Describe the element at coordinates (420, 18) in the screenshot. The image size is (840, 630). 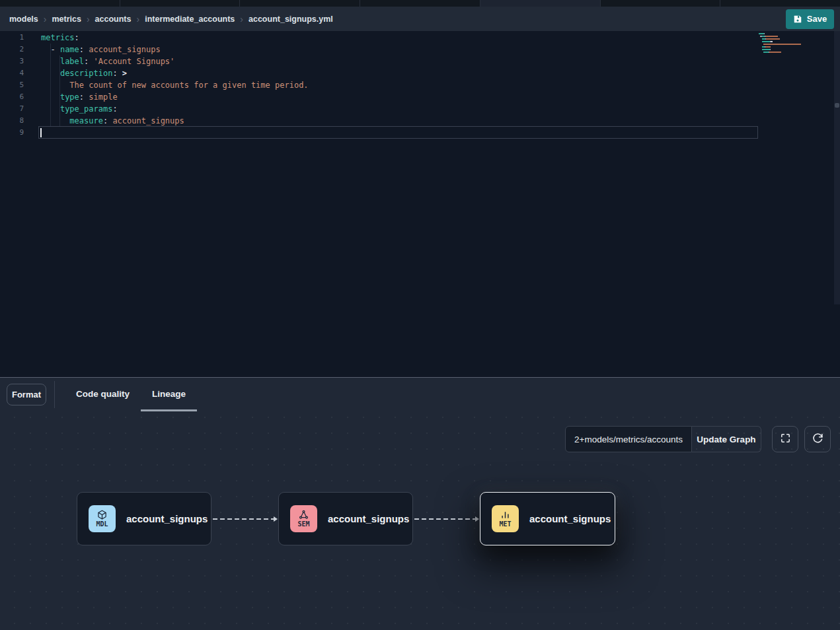
I see `breadcrumb-bar: models›metrics›accounts›intermediate_acc…` at that location.